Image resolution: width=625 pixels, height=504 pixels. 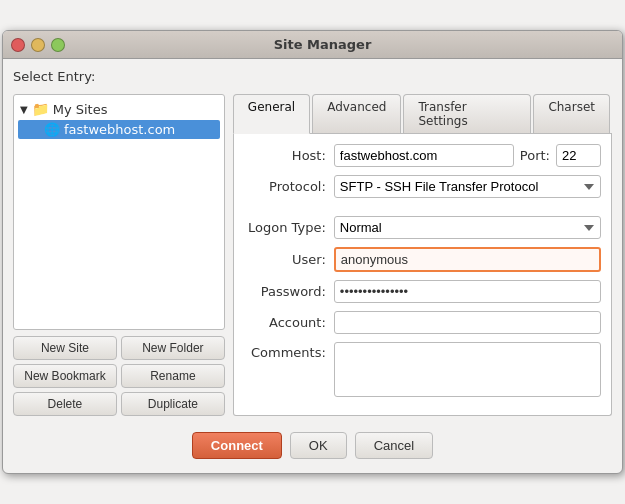 What do you see at coordinates (289, 186) in the screenshot?
I see `protocol-label: Protocol:` at bounding box center [289, 186].